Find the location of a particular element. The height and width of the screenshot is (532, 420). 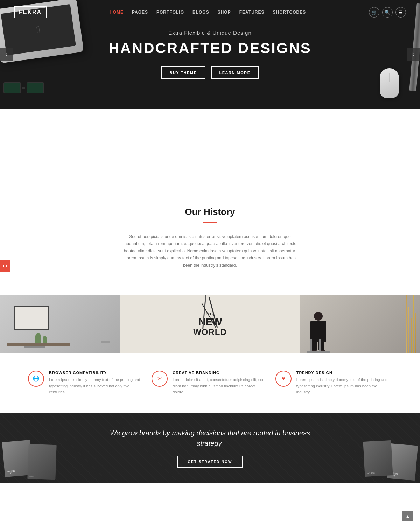

gallery-person-image is located at coordinates (360, 324).